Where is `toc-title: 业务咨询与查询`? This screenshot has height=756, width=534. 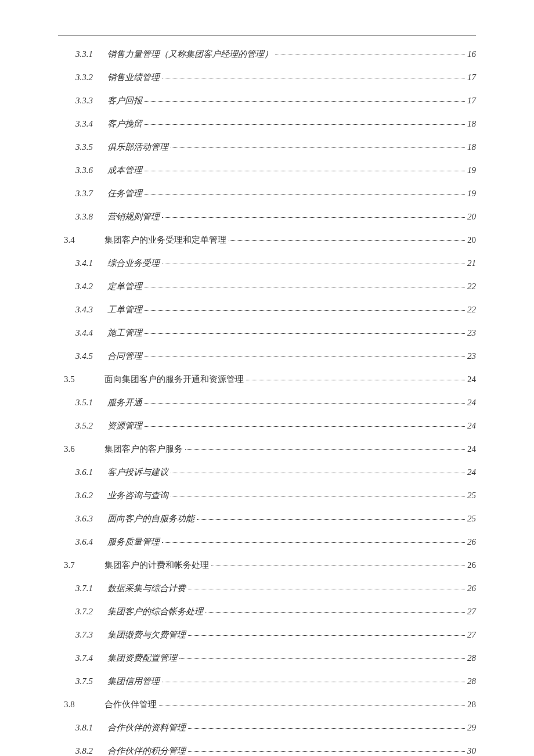 toc-title: 业务咨询与查询 is located at coordinates (138, 495).